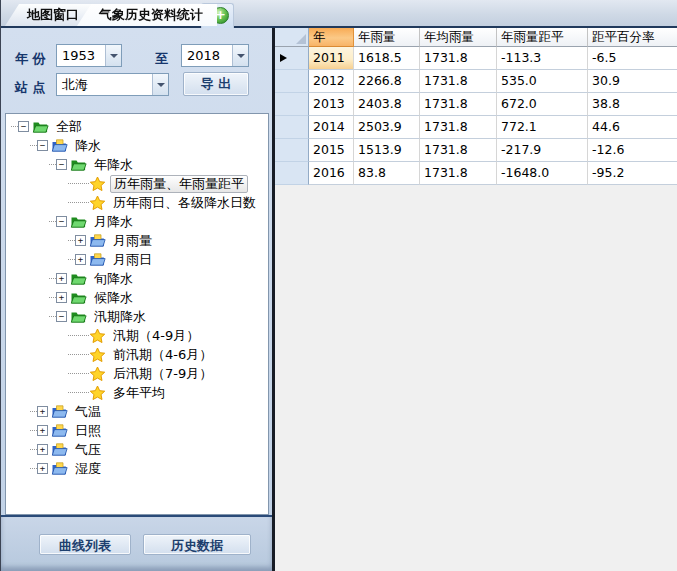 This screenshot has height=571, width=677. What do you see at coordinates (184, 203) in the screenshot?
I see `tree-node-label: 历年雨日、各级降水日数` at bounding box center [184, 203].